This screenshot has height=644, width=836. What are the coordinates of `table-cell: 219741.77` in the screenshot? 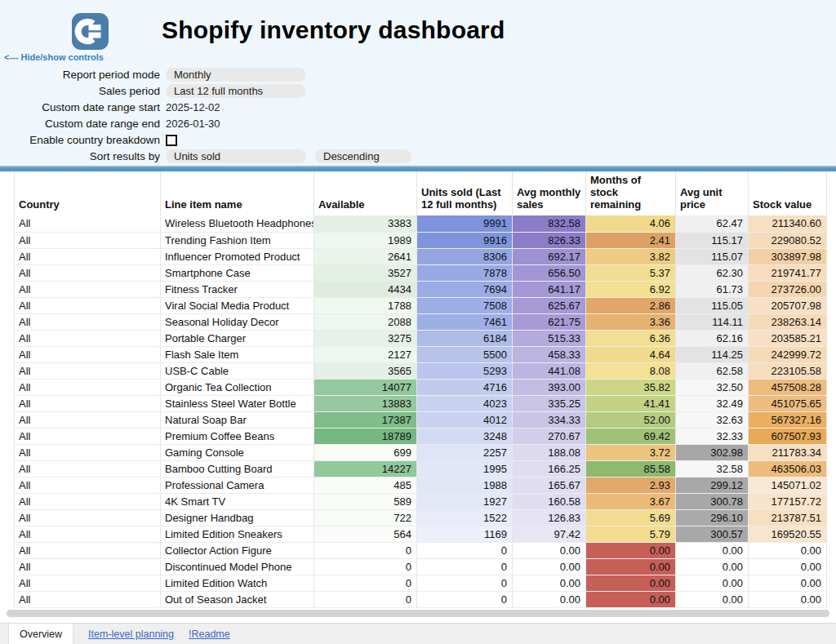 It's located at (788, 273).